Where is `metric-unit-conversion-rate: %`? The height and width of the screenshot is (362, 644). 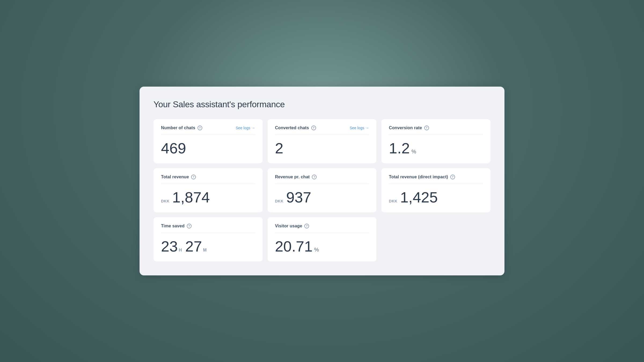 metric-unit-conversion-rate: % is located at coordinates (414, 152).